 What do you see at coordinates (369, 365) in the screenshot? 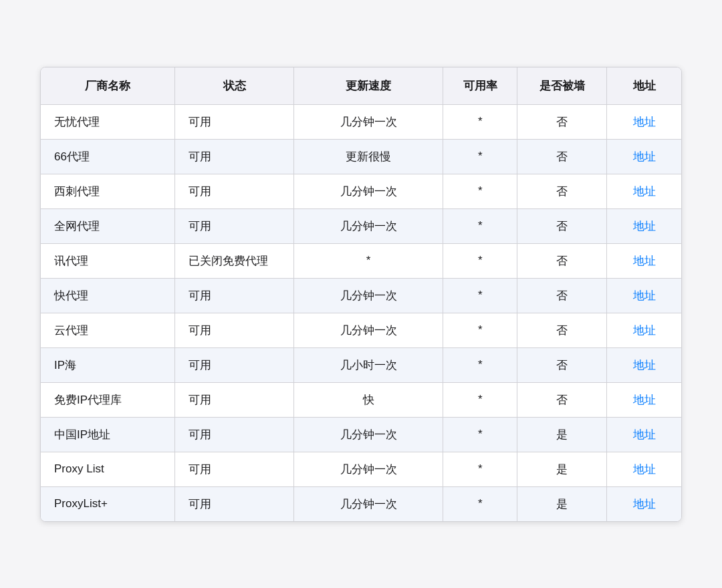
I see `cell-speed: 几小时一次` at bounding box center [369, 365].